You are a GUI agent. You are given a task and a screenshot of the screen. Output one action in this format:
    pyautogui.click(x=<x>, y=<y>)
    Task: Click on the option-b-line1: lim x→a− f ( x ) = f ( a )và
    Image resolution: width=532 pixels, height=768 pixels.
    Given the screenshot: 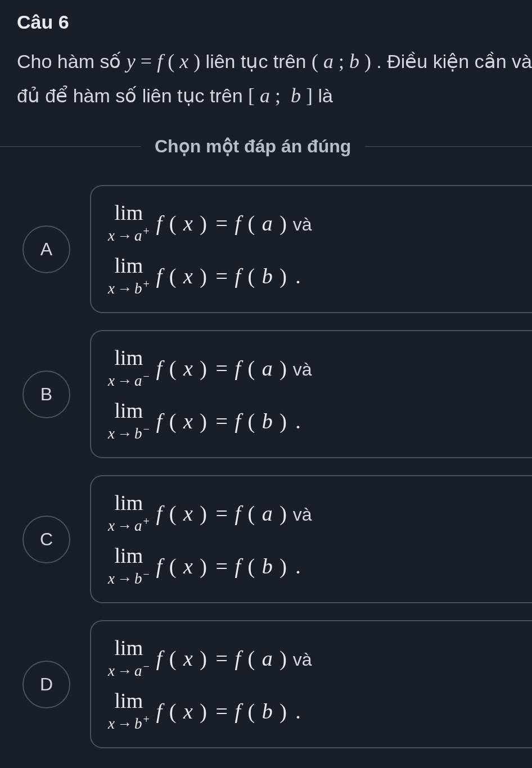 What is the action you would take?
    pyautogui.click(x=312, y=368)
    